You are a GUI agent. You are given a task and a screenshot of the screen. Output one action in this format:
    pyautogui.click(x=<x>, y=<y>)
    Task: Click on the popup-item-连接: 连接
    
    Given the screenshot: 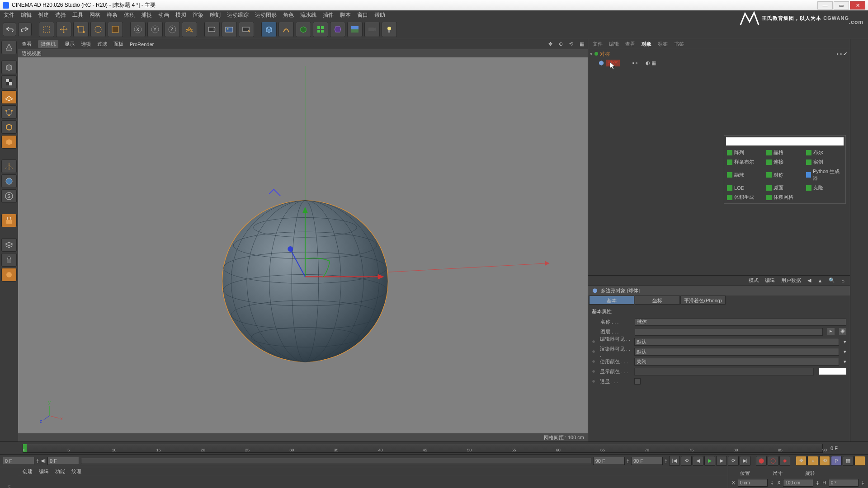 What is the action you would take?
    pyautogui.click(x=785, y=162)
    